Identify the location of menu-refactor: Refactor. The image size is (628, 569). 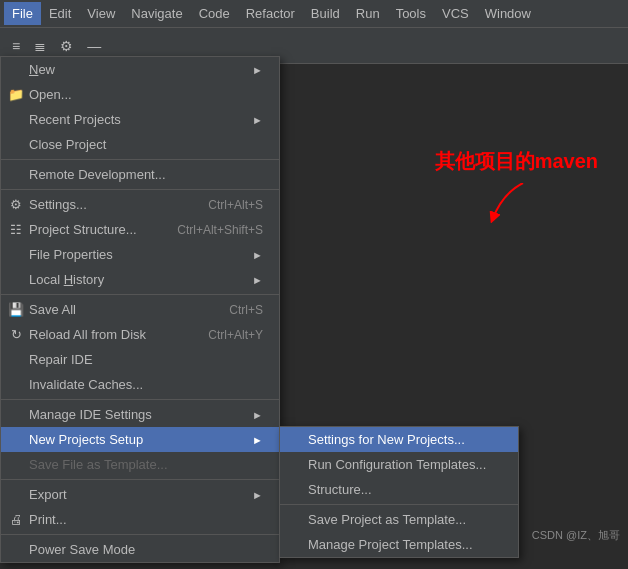
(270, 14).